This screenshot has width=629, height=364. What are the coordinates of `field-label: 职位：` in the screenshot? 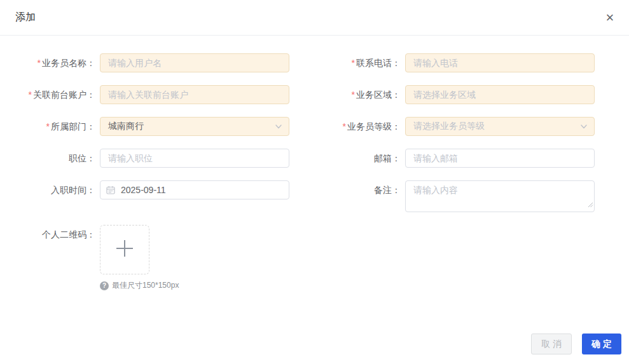 It's located at (55, 158).